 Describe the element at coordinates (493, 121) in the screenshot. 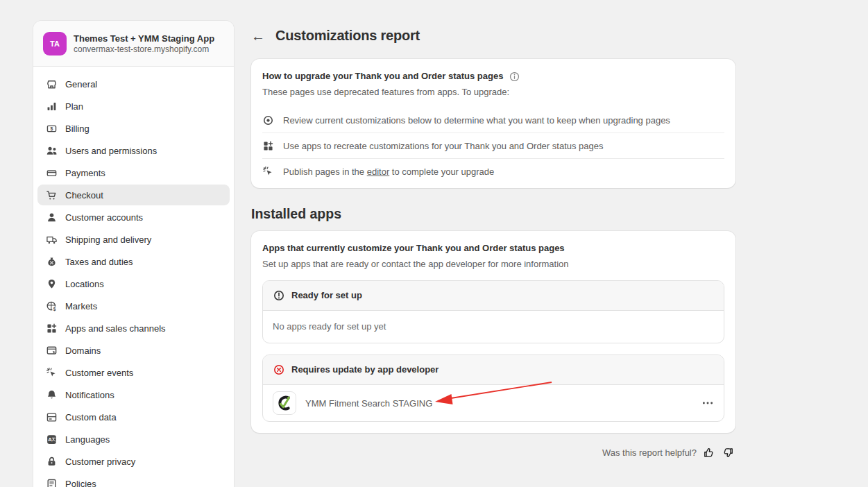

I see `upgrade-step: Review current customizations below to d…` at that location.